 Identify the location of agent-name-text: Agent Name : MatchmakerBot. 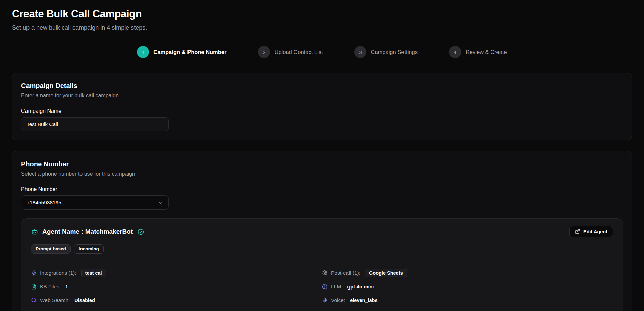
(88, 232).